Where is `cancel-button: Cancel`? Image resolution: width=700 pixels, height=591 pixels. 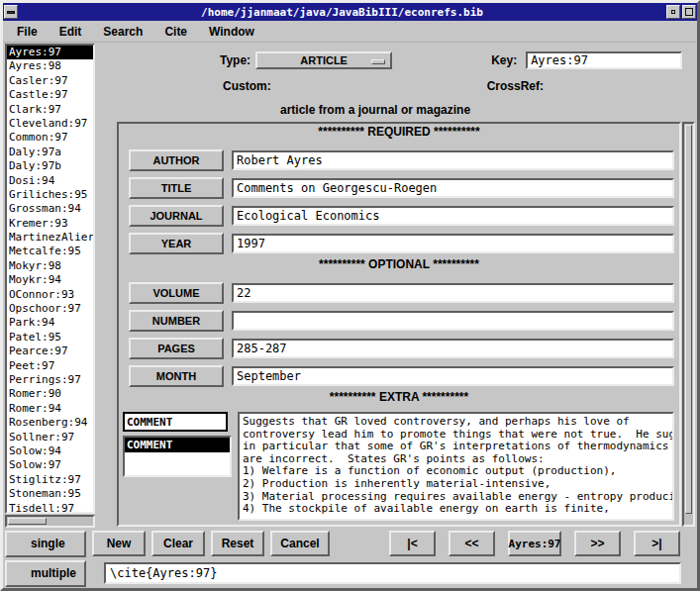 cancel-button: Cancel is located at coordinates (300, 543).